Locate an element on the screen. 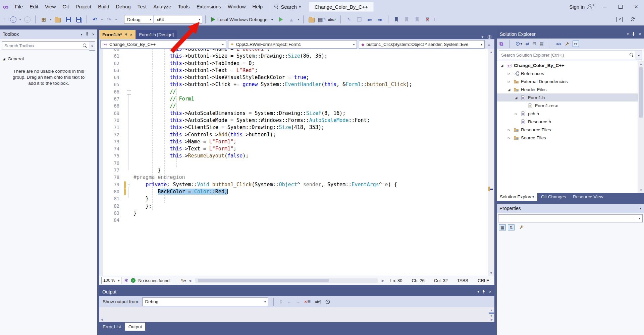 The width and height of the screenshot is (644, 335). toolbox-header: Toolbox ▾ × is located at coordinates (49, 34).